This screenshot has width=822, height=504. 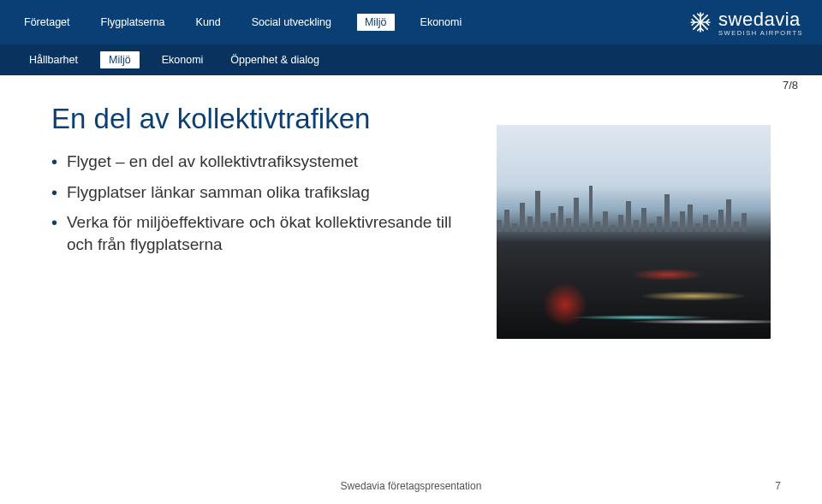 I want to click on brand-logo: swedavia SWEDISH AIRPORTS, so click(x=747, y=22).